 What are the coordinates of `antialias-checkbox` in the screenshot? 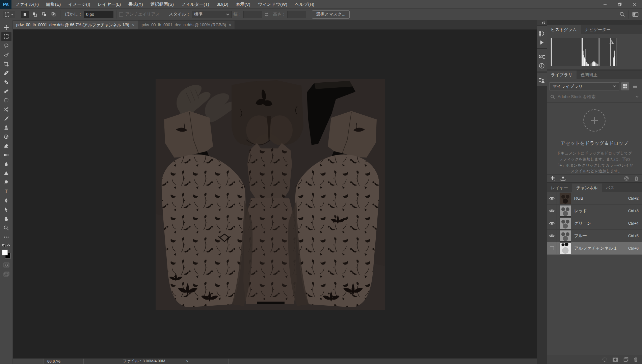 It's located at (121, 15).